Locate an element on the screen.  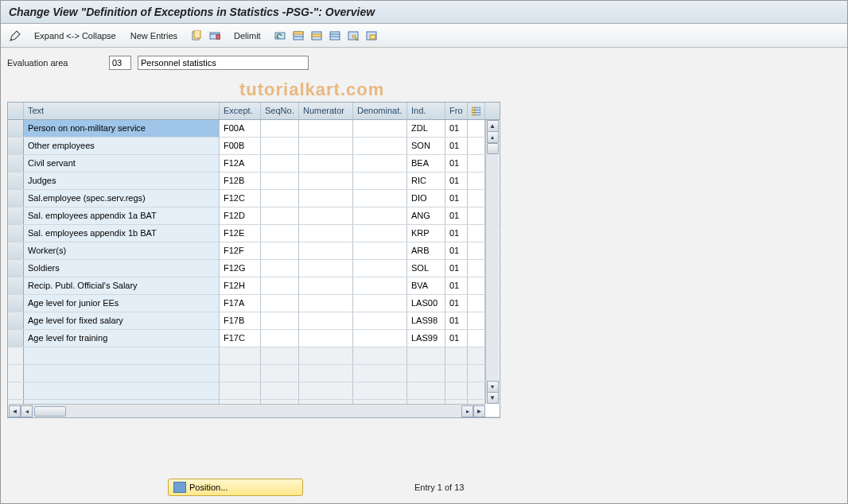
cell-except: F17A is located at coordinates (240, 304).